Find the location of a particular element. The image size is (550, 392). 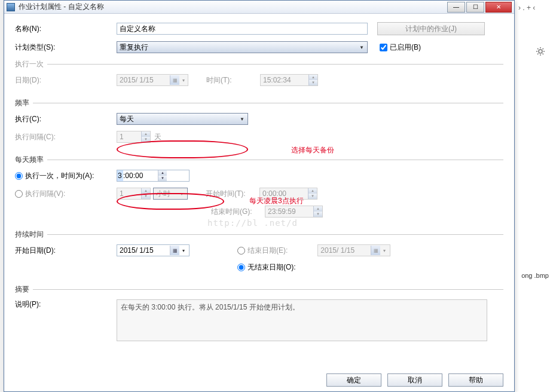

freq-interval-stepper: ▲▼ is located at coordinates (134, 137).